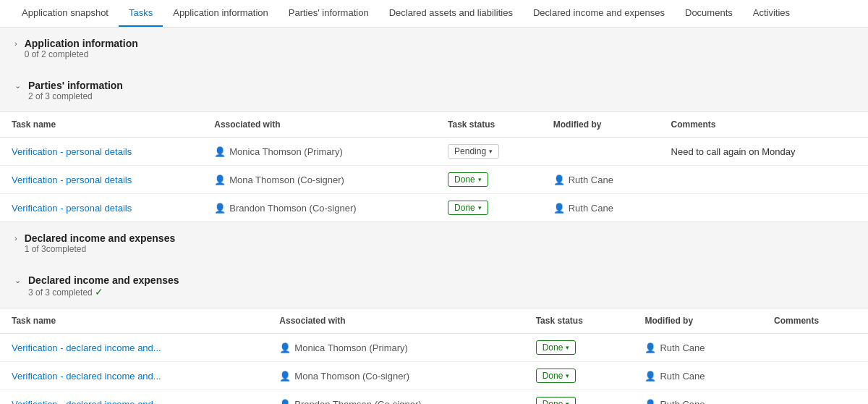  What do you see at coordinates (470, 151) in the screenshot?
I see `status-label: Pending` at bounding box center [470, 151].